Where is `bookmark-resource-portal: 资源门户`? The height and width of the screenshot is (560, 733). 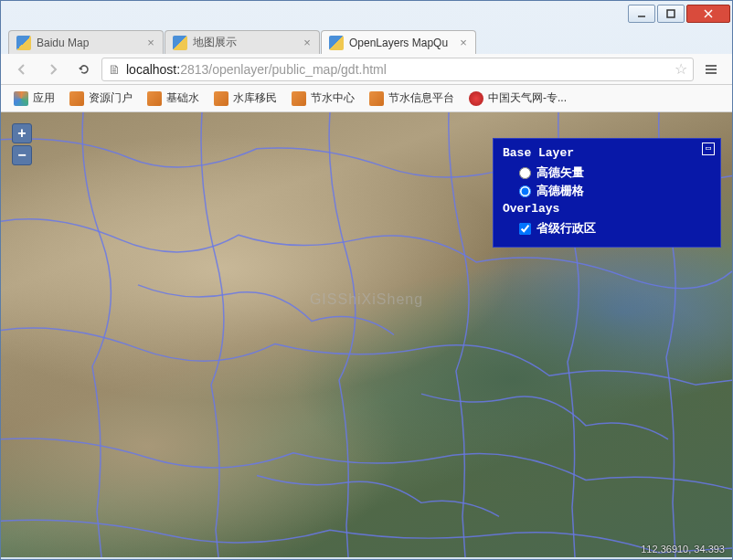
bookmark-resource-portal: 资源门户 is located at coordinates (101, 99).